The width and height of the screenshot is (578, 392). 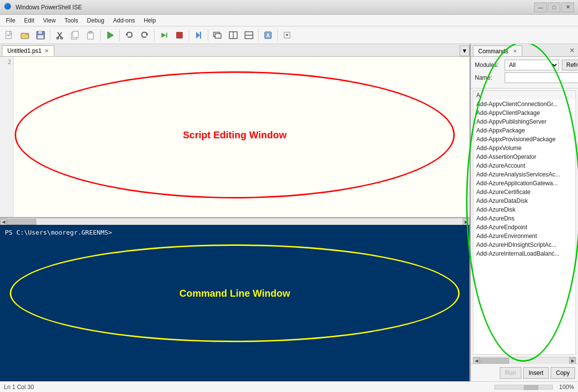 I want to click on command-item: Add-AzureInternalLoadBalanc..., so click(x=524, y=254).